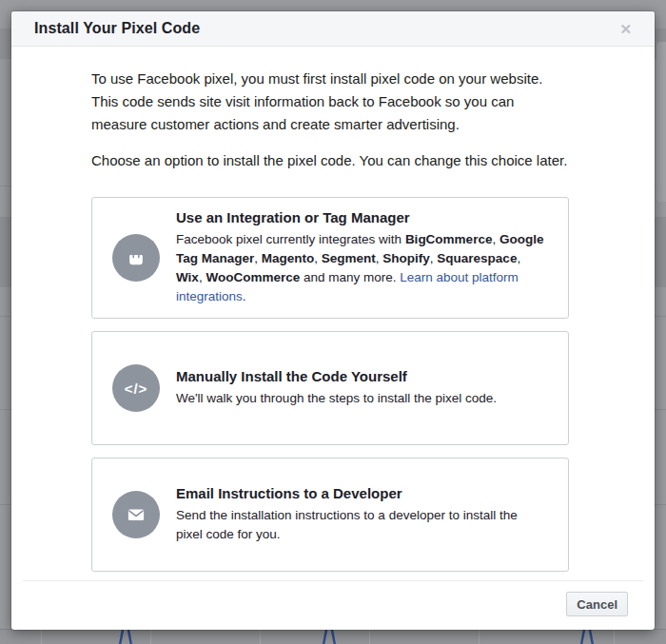 This screenshot has width=666, height=644. I want to click on close-icon: ✕, so click(626, 29).